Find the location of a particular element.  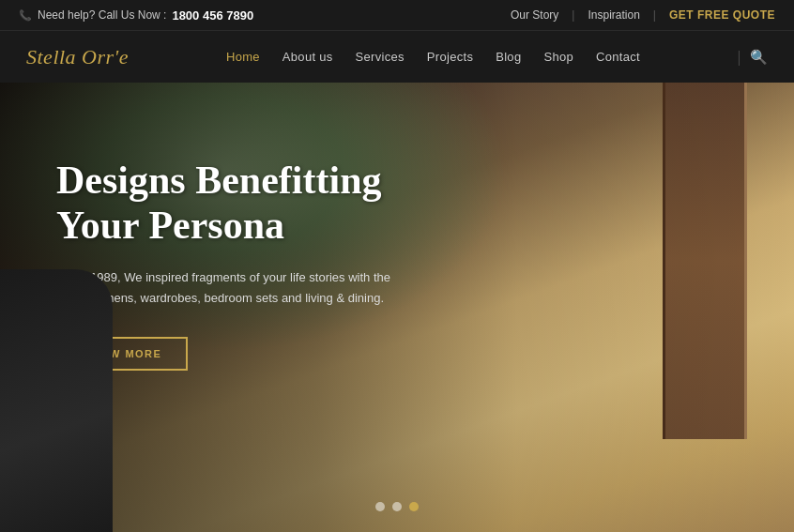

search-button: 🔍 is located at coordinates (758, 57).